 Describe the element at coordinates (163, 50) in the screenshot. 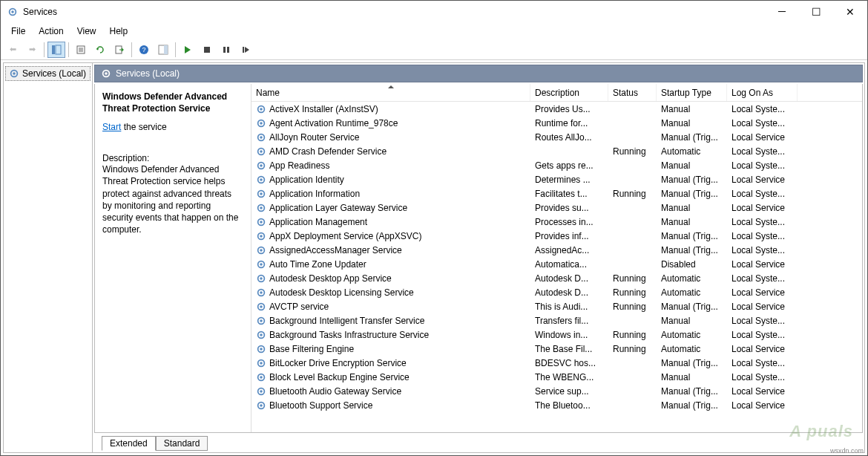

I see `show-hide-action-pane-button` at that location.